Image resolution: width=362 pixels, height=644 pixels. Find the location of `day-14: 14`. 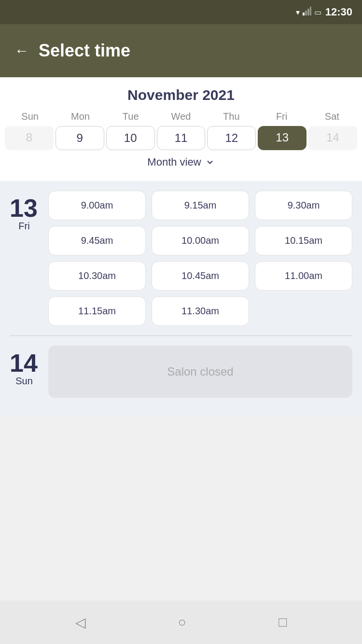

day-14: 14 is located at coordinates (333, 138).